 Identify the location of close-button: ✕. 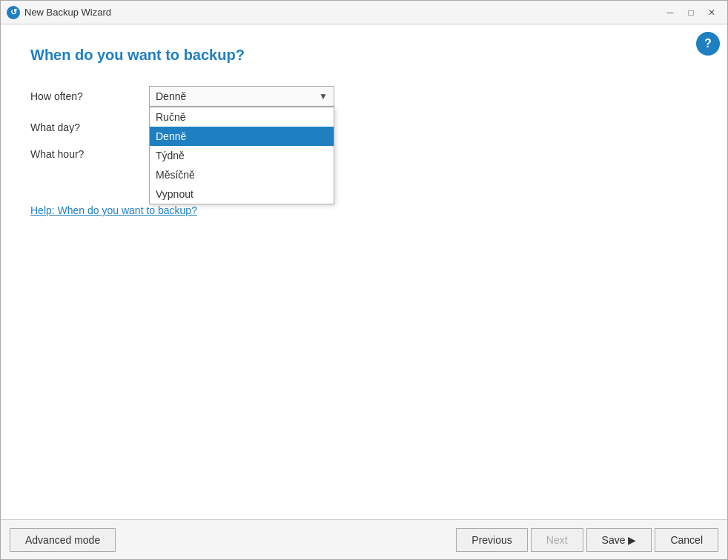
(712, 13).